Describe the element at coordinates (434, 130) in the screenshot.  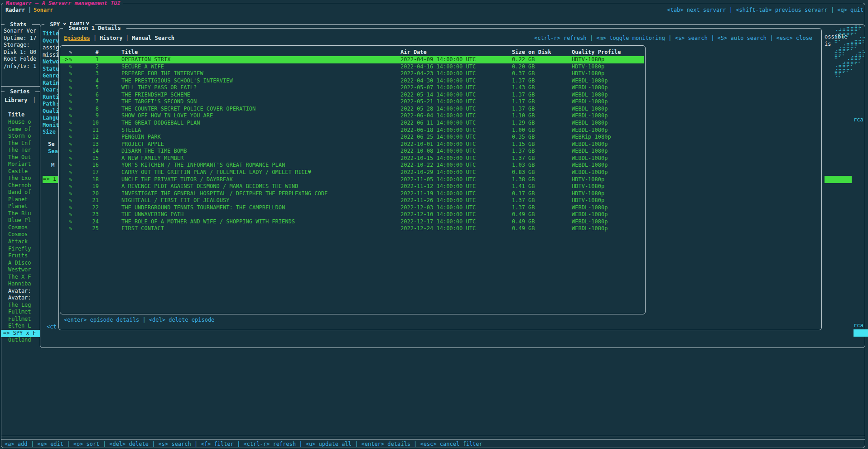
I see `episode-row: ✎11STELLA2022-06-18 14:00:00 UTC1.00 GBW…` at that location.